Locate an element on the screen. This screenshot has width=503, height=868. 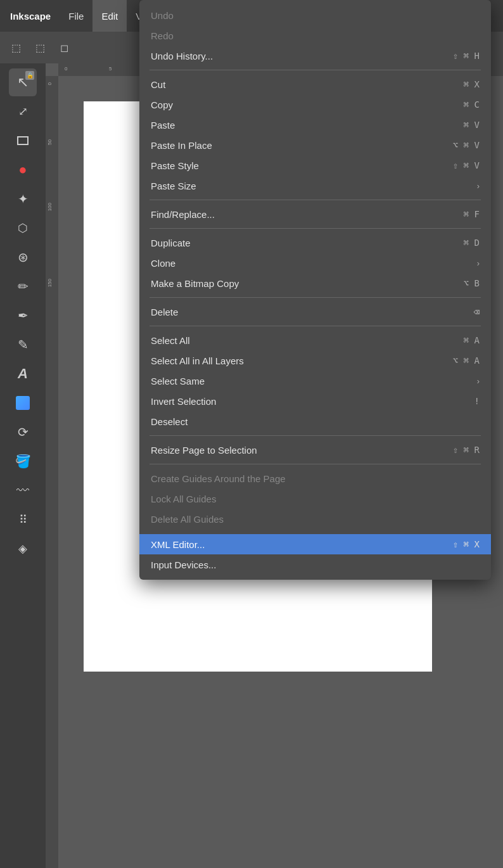
star-icon: ✦ is located at coordinates (23, 199).